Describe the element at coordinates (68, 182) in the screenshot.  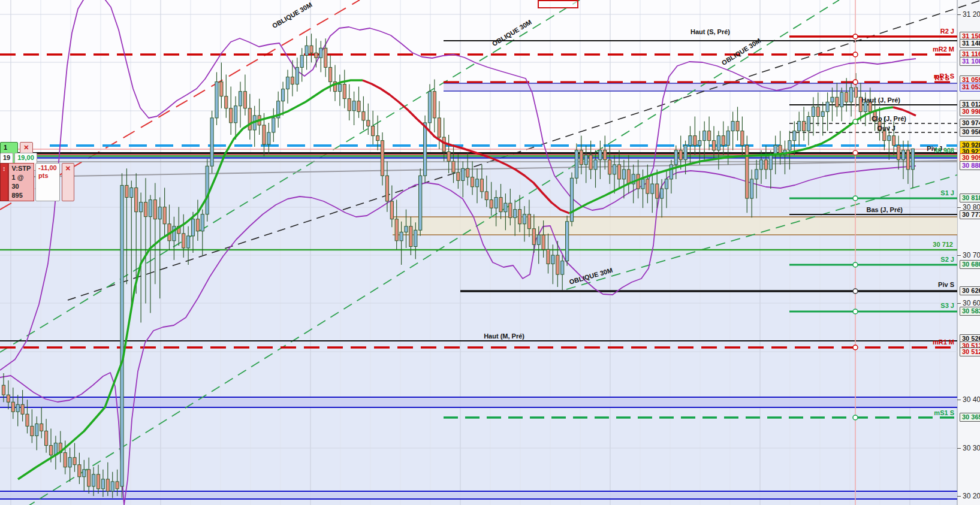
I see `cancel-stop-button: ✕` at that location.